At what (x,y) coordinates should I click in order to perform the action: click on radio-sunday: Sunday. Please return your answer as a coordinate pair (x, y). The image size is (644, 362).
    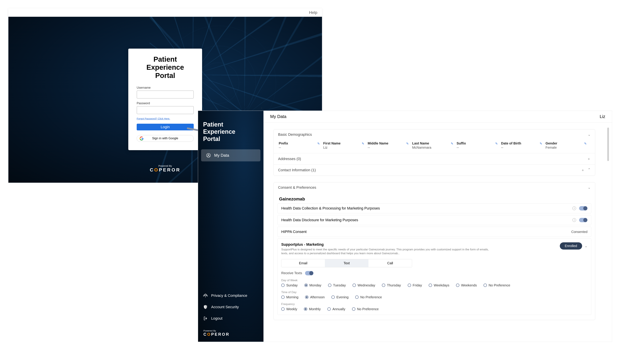
    Looking at the image, I should click on (290, 285).